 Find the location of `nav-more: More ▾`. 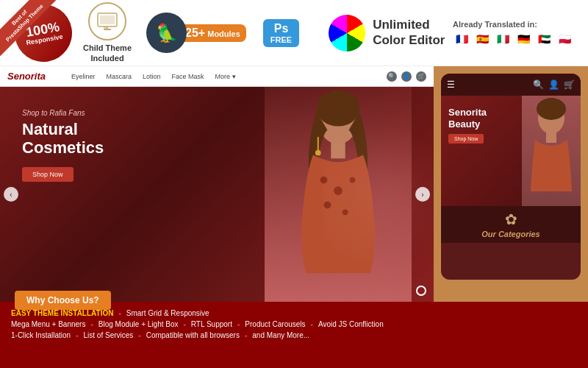

nav-more: More ▾ is located at coordinates (226, 77).